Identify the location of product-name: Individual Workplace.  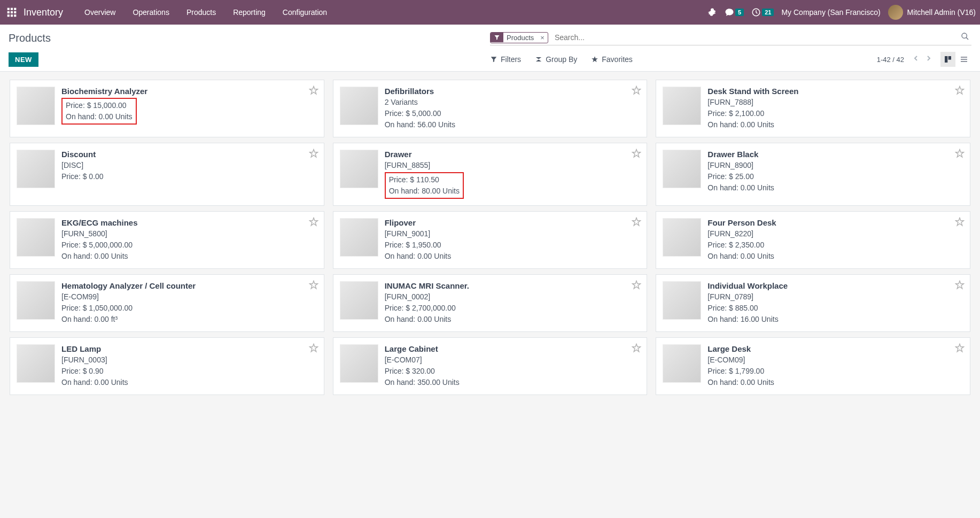
(836, 285).